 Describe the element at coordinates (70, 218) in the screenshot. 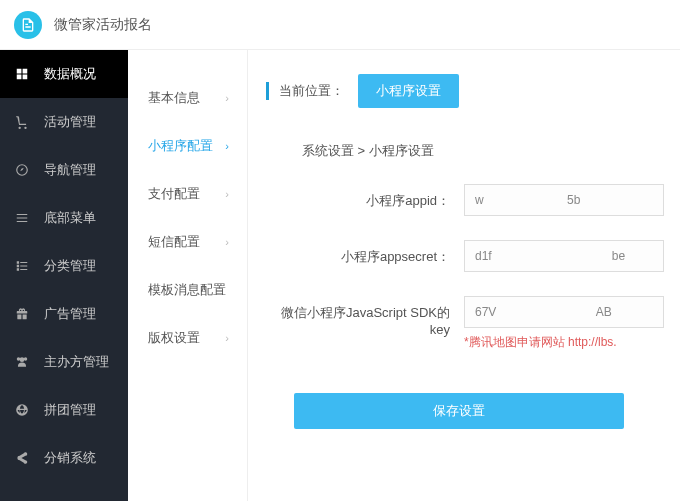

I see `sidebar-item-label: 底部菜单` at that location.